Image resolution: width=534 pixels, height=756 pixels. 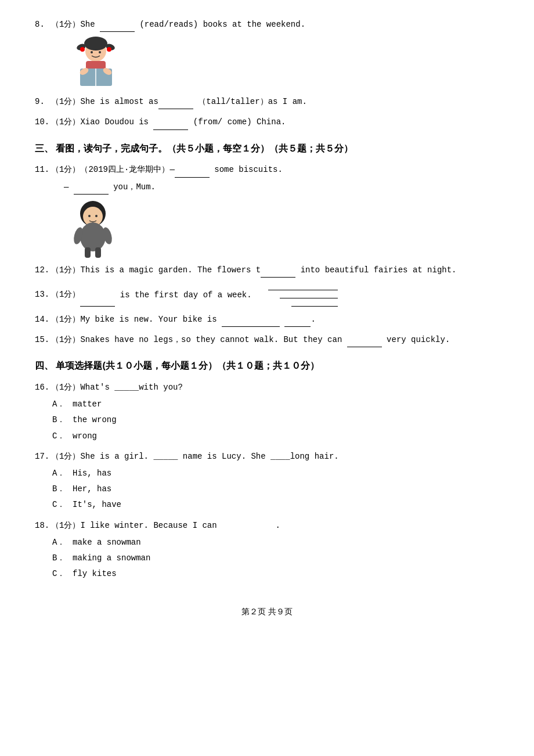 What do you see at coordinates (63, 437) in the screenshot?
I see `q16-optC-letter: C．` at bounding box center [63, 437].